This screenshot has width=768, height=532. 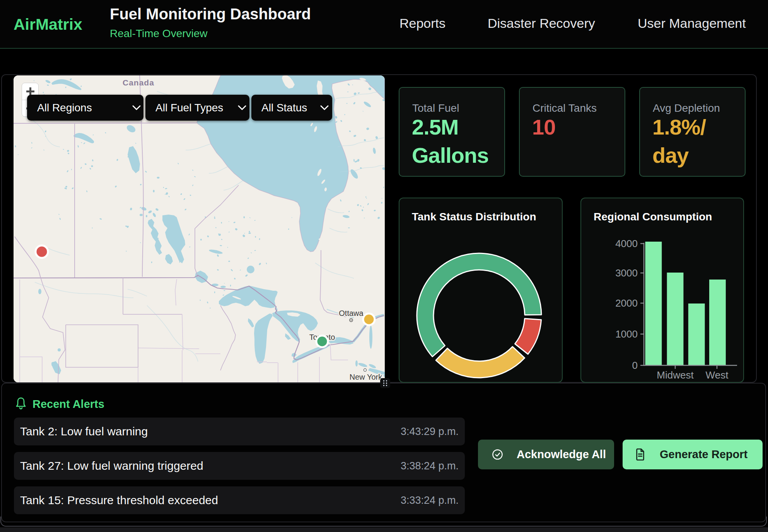 I want to click on svg-text: 4000, so click(x=626, y=244).